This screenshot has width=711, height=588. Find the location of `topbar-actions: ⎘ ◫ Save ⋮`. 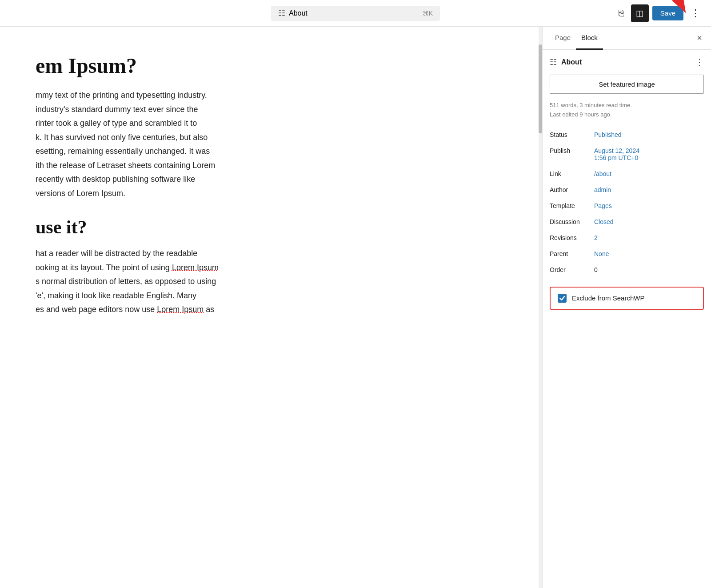

topbar-actions: ⎘ ◫ Save ⋮ is located at coordinates (659, 13).